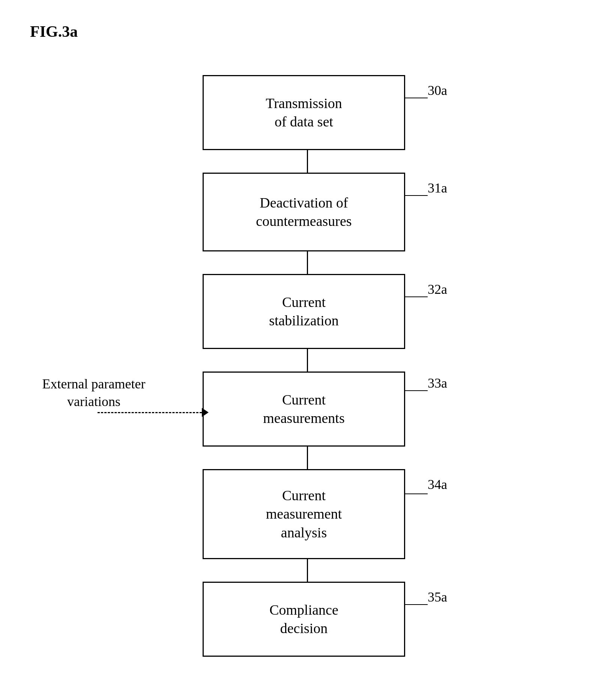  Describe the element at coordinates (416, 196) in the screenshot. I see `ref-line-31a` at that location.